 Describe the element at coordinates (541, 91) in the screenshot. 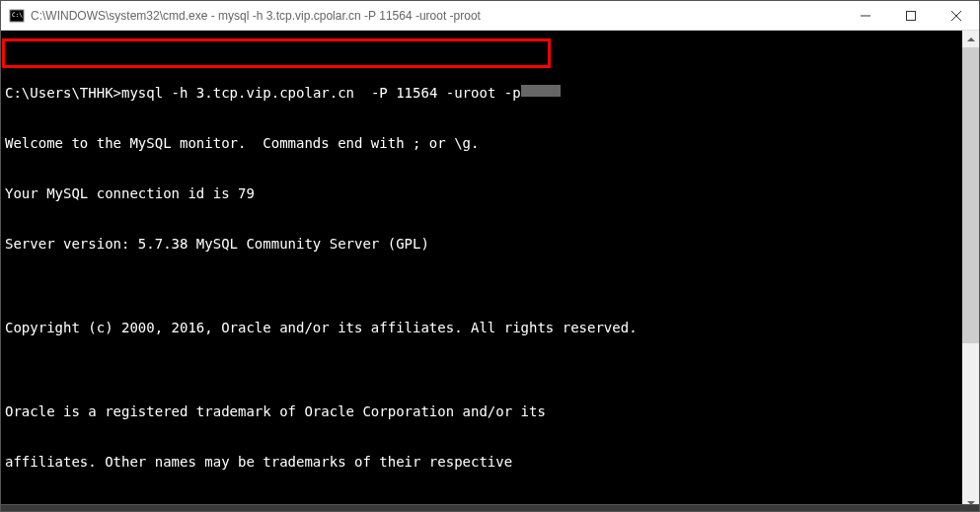

I see `redacted-password` at that location.